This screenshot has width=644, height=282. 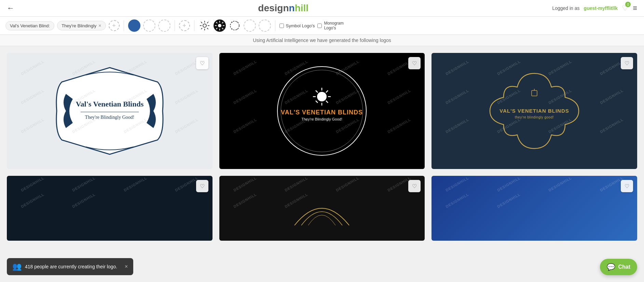 What do you see at coordinates (273, 8) in the screenshot?
I see `logo-design-text: design` at bounding box center [273, 8].